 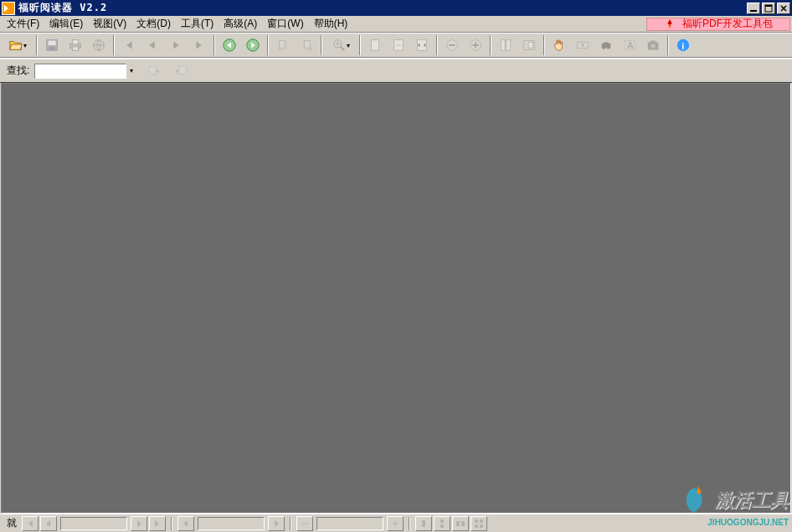 I want to click on find-prev-button, so click(x=153, y=71).